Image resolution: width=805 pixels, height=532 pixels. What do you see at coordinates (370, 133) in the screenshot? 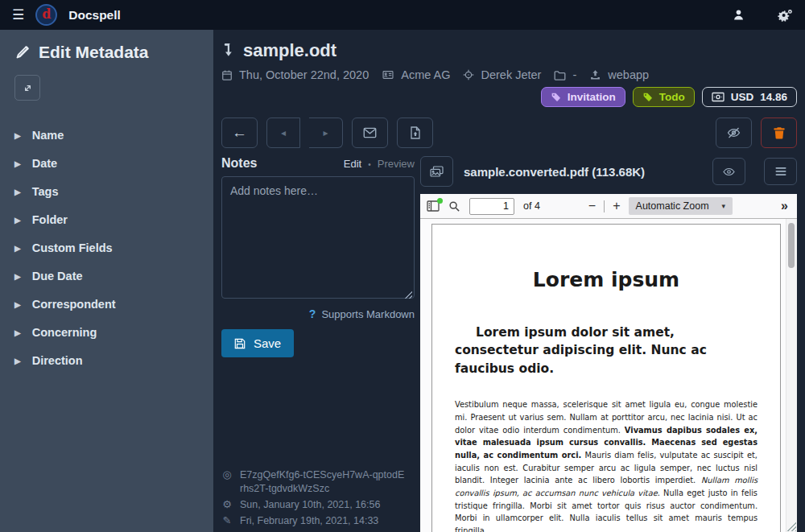
I see `send-mail-button` at bounding box center [370, 133].